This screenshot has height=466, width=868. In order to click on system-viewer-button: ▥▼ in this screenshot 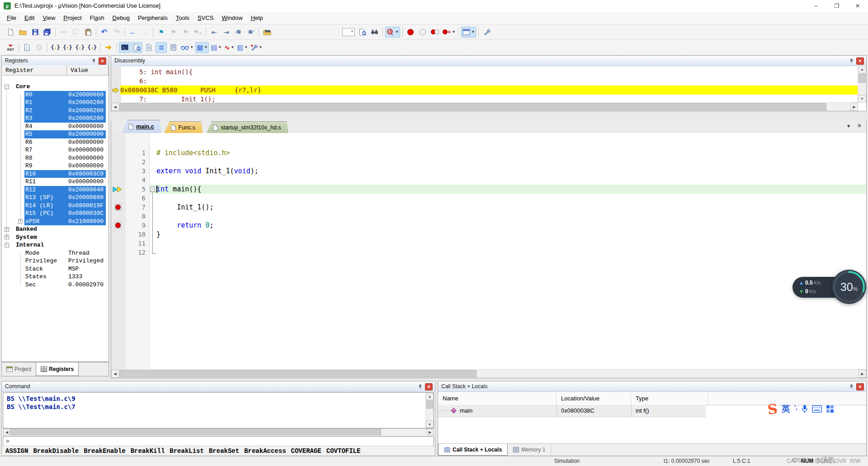, I will do `click(242, 48)`.